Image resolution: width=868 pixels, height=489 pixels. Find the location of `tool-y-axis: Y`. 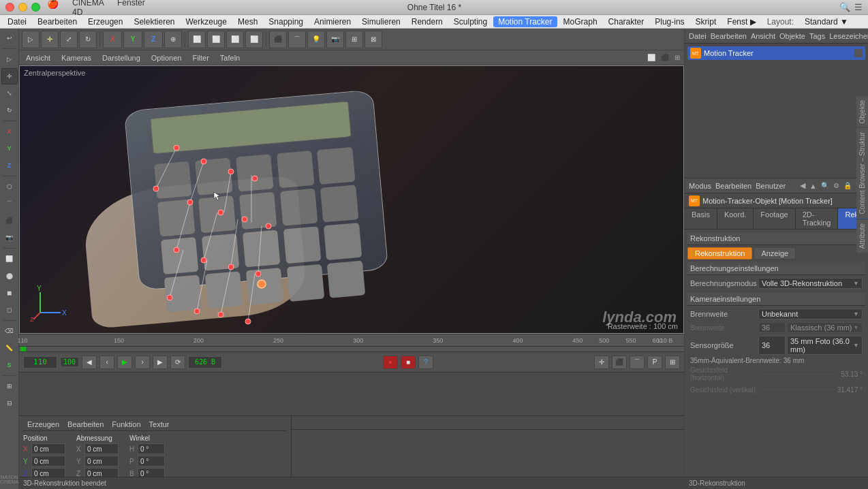

tool-y-axis: Y is located at coordinates (10, 148).